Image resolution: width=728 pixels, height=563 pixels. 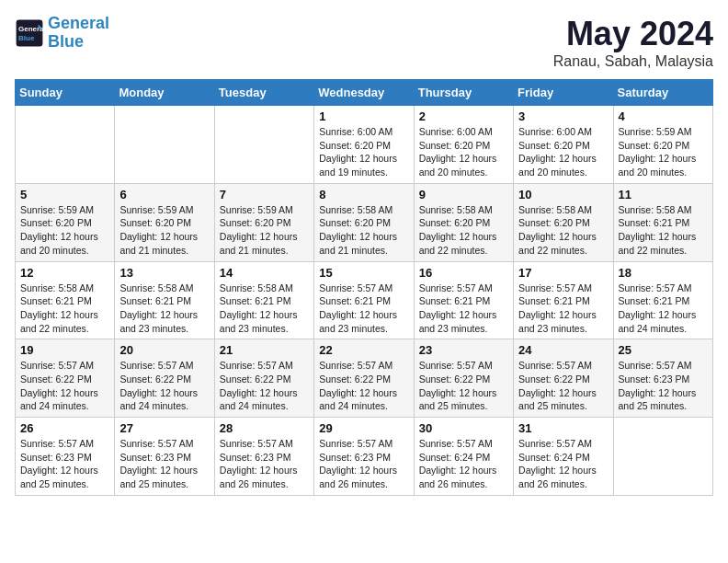 I want to click on calendar-cell: 21Sunrise: 5:57 AM Sunset: 6:22 PM Dayli…, so click(x=264, y=379).